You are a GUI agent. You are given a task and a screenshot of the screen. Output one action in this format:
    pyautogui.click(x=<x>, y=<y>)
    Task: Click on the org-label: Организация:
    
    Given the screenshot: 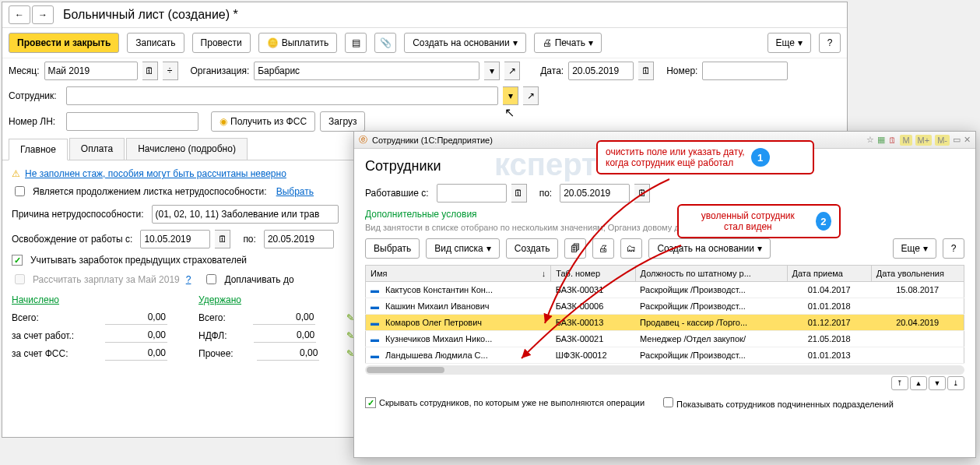 What is the action you would take?
    pyautogui.click(x=220, y=71)
    